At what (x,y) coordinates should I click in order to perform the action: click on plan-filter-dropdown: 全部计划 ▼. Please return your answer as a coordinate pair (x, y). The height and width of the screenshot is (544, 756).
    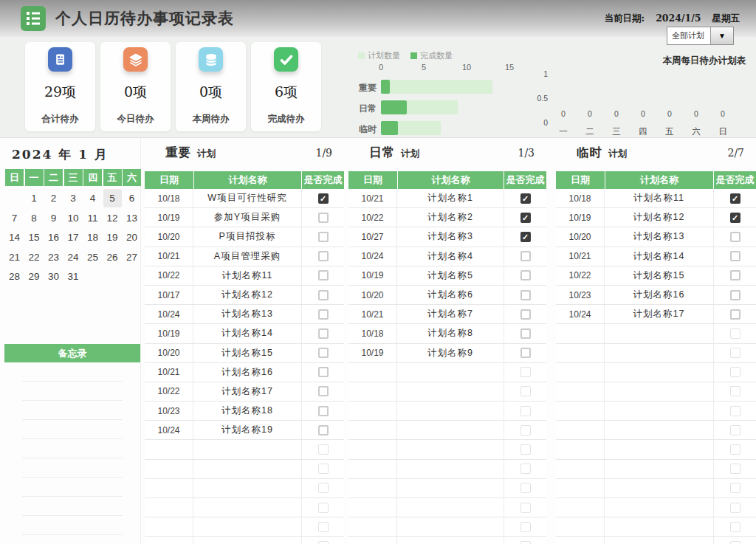
    Looking at the image, I should click on (700, 35).